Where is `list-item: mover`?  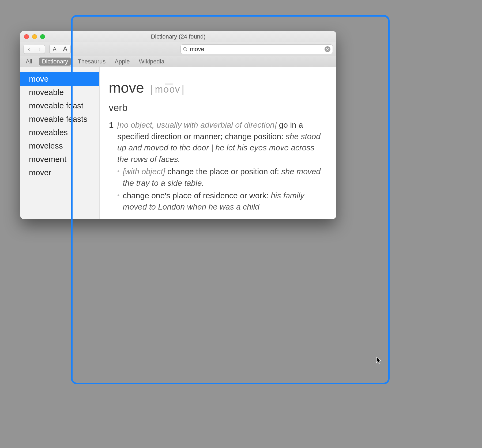 list-item: mover is located at coordinates (60, 173).